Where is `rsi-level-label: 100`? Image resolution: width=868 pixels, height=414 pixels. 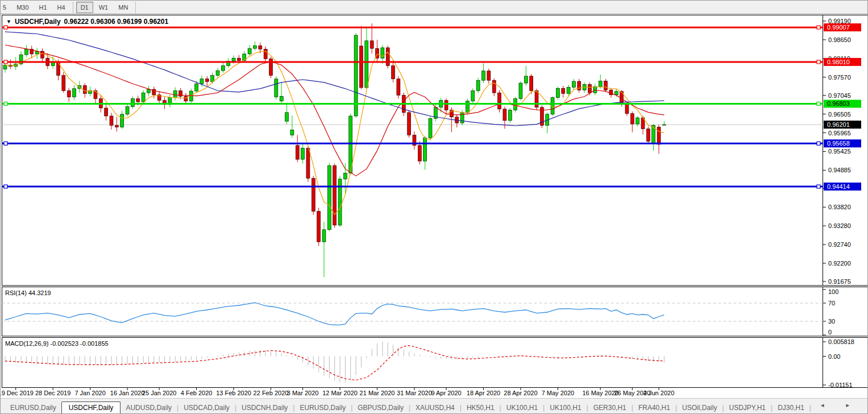 rsi-level-label: 100 is located at coordinates (833, 292).